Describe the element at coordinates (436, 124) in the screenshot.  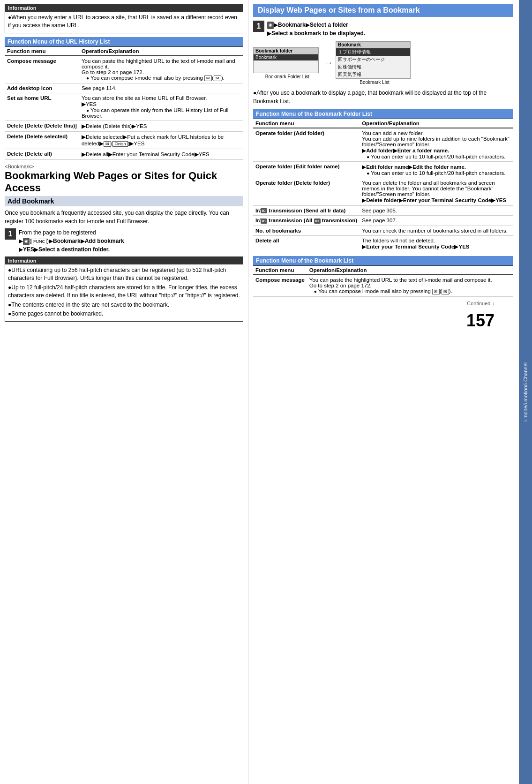
I see `bf-col2: Operation/Explanation` at that location.